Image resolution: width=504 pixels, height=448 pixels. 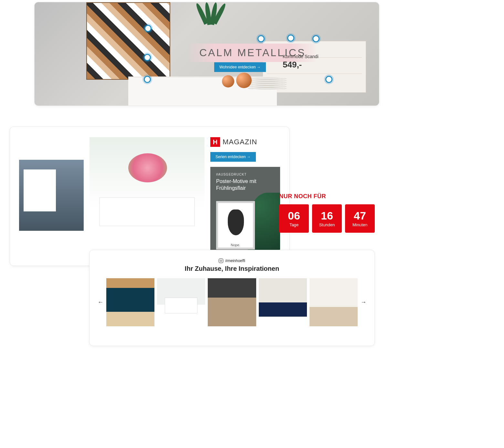 I want to click on magazine-thumb-dining, so click(x=147, y=196).